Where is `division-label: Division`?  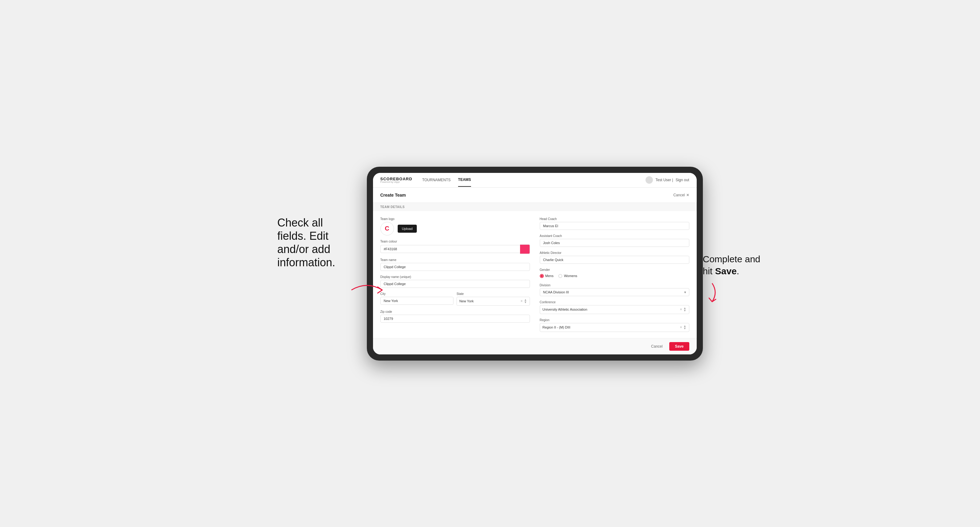
division-label: Division is located at coordinates (615, 285).